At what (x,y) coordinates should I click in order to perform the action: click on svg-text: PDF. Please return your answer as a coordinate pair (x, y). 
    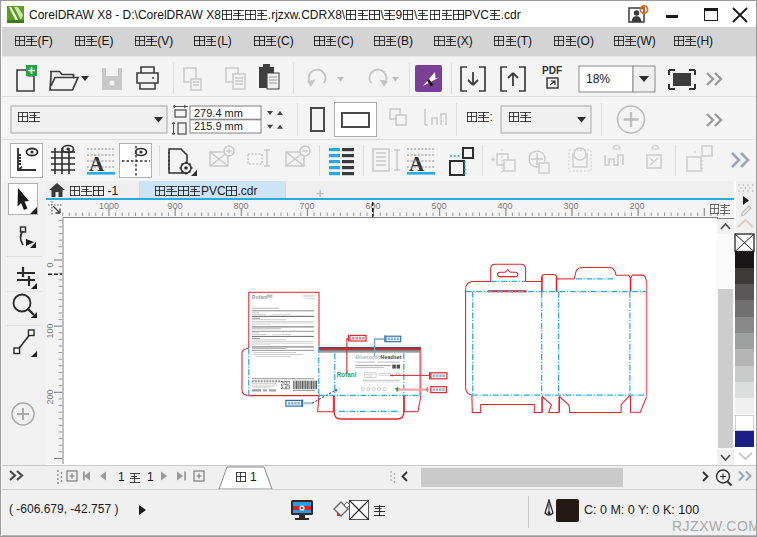
    Looking at the image, I should click on (552, 70).